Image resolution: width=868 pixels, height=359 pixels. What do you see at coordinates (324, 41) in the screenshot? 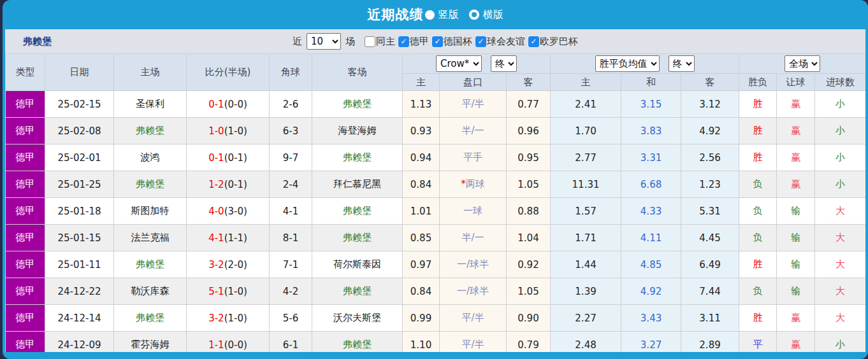
I see `match-count-select: 10` at bounding box center [324, 41].